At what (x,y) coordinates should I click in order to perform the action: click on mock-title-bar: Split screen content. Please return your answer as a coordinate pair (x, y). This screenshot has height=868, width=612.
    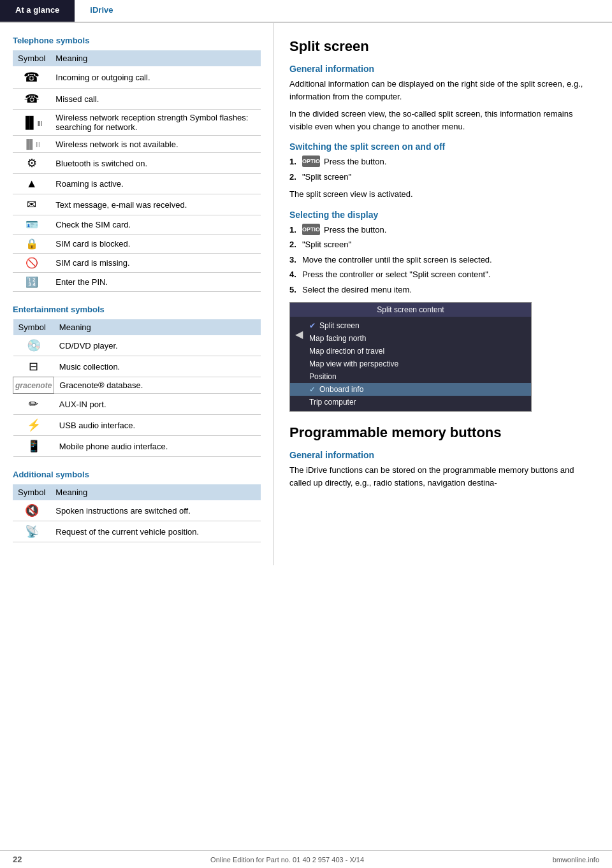
    Looking at the image, I should click on (411, 310).